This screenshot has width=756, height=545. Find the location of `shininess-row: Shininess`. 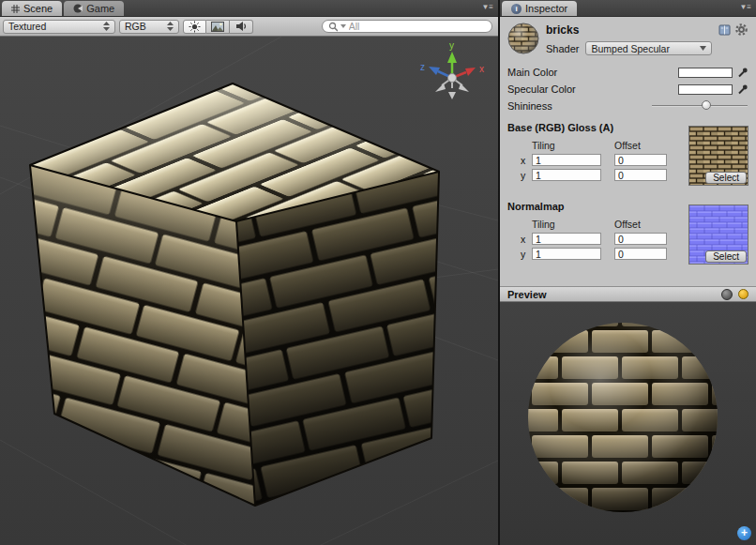

shininess-row: Shininess is located at coordinates (628, 106).